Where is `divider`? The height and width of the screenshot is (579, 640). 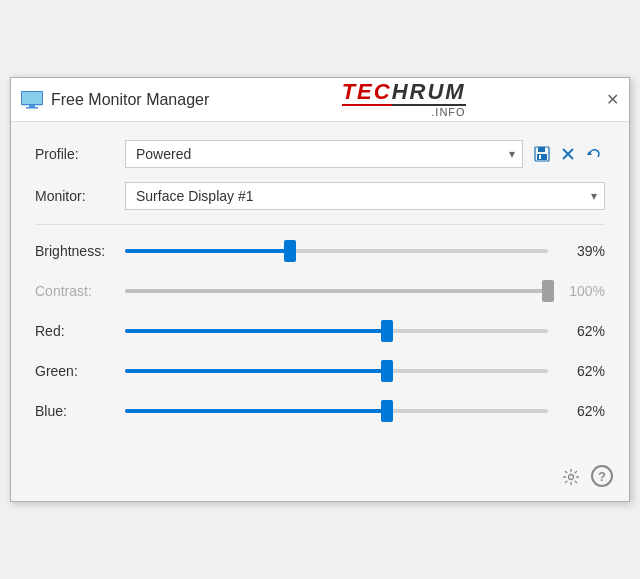 divider is located at coordinates (320, 224).